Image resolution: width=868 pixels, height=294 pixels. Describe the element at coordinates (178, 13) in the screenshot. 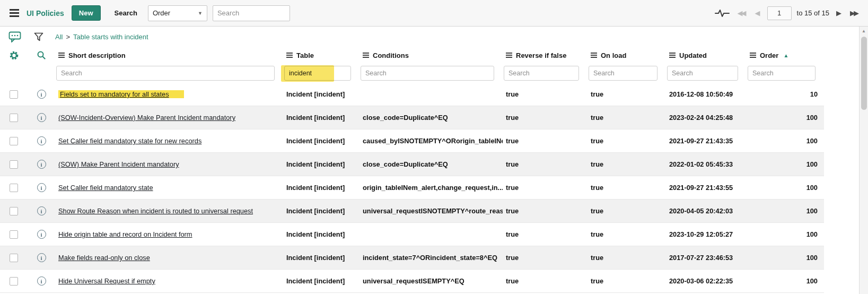

I see `search-field-select: Order ▼` at that location.